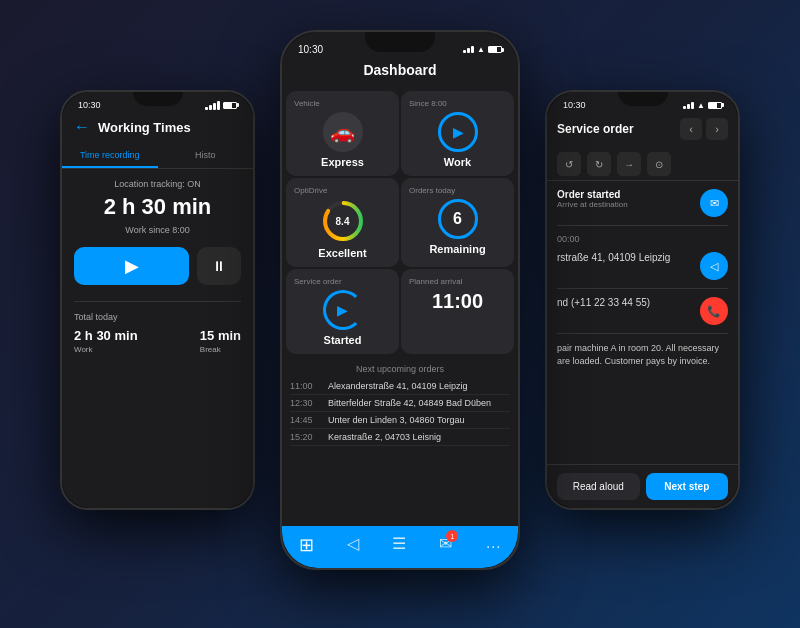  What do you see at coordinates (353, 545) in the screenshot?
I see `nav-location: ◁` at bounding box center [353, 545].